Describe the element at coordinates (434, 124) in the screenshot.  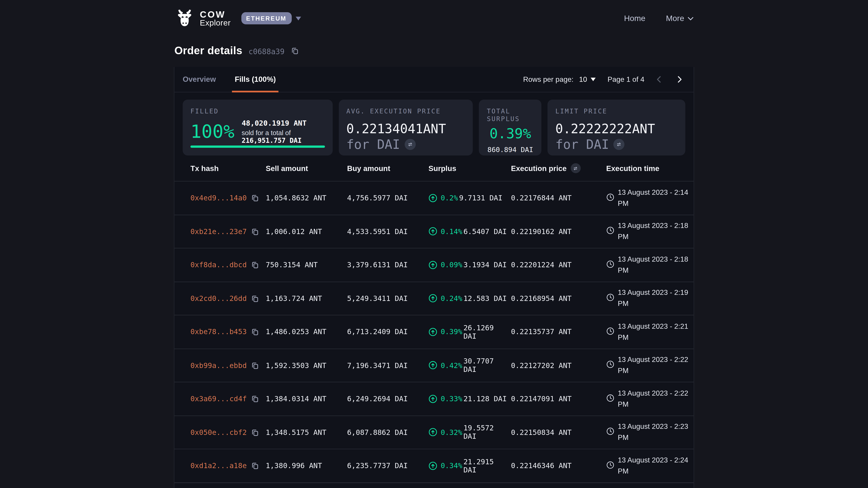
I see `stats-cards: FILLED 100% 48,020.1919 ANT sold for a t…` at that location.